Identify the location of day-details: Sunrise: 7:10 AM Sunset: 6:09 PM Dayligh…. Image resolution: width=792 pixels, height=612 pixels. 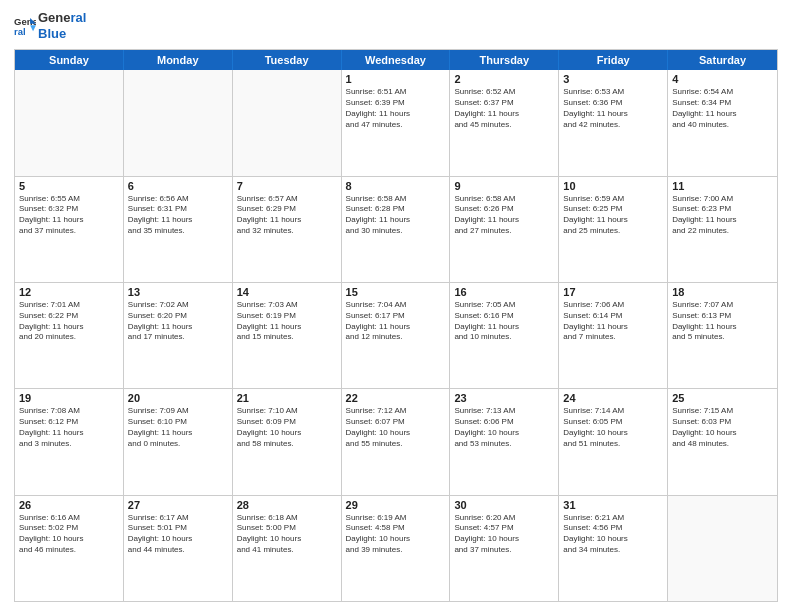
(287, 428).